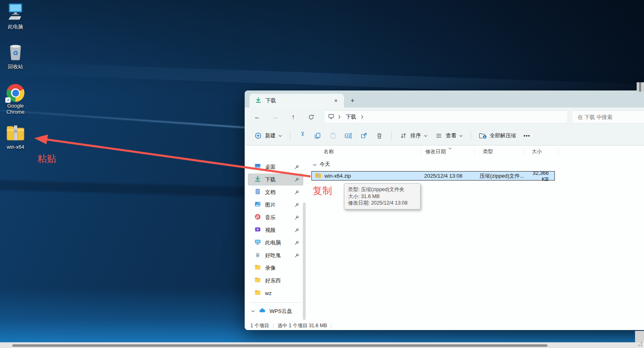 This screenshot has height=348, width=644. Describe the element at coordinates (276, 255) in the screenshot. I see `sidebar-item-haochigui: ♻ 好吃鬼` at that location.